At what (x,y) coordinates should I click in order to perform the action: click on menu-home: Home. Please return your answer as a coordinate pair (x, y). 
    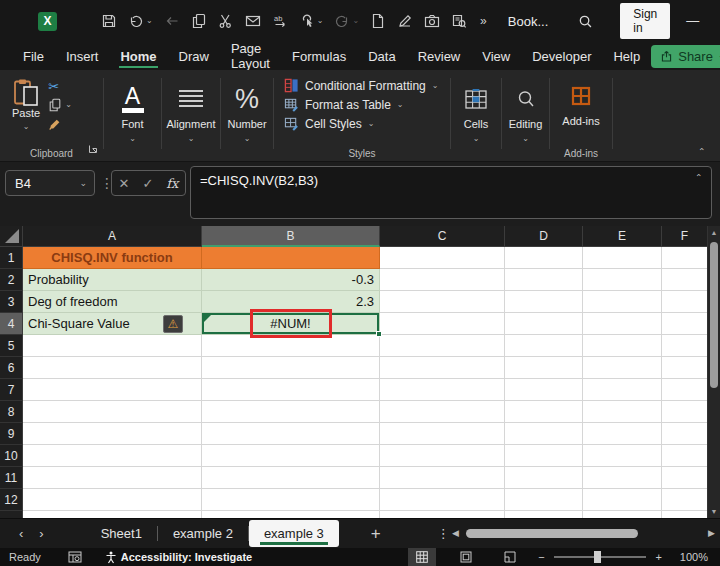
    Looking at the image, I should click on (138, 56).